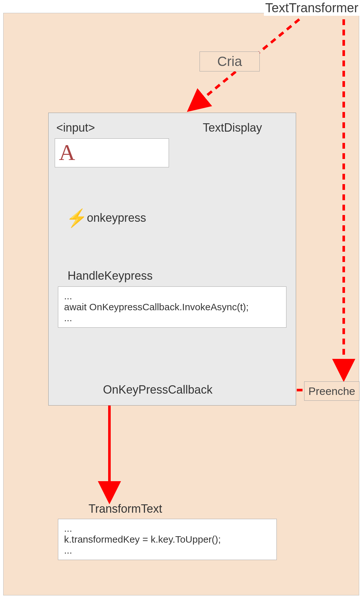 This screenshot has width=364, height=598. What do you see at coordinates (126, 509) in the screenshot?
I see `transform-text-label: TransformText` at bounding box center [126, 509].